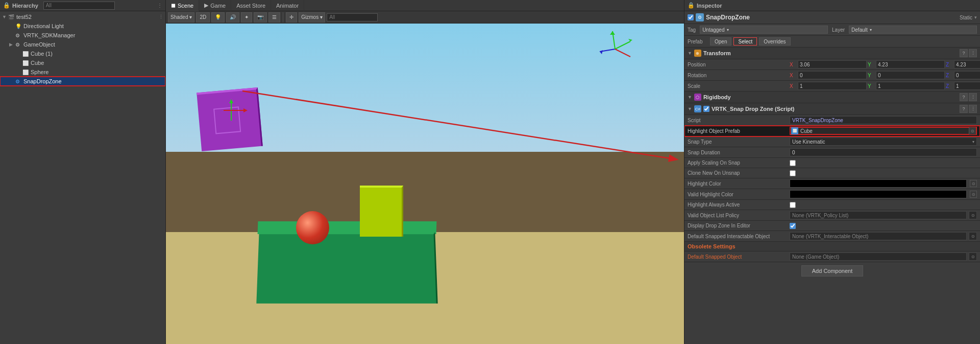  What do you see at coordinates (291, 17) in the screenshot?
I see `move-tool: ✛` at bounding box center [291, 17].